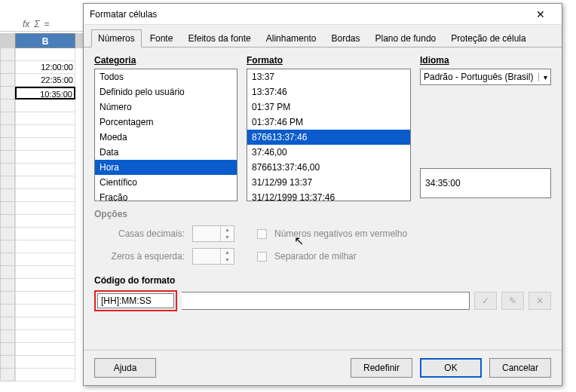 The width and height of the screenshot is (576, 392). Describe the element at coordinates (540, 301) in the screenshot. I see `delete-format-button: ✕` at that location.